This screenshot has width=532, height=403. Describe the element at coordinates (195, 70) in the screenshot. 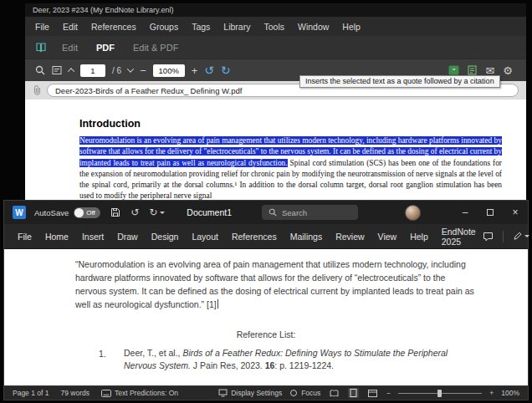

I see `zoom-in-icon: +` at that location.